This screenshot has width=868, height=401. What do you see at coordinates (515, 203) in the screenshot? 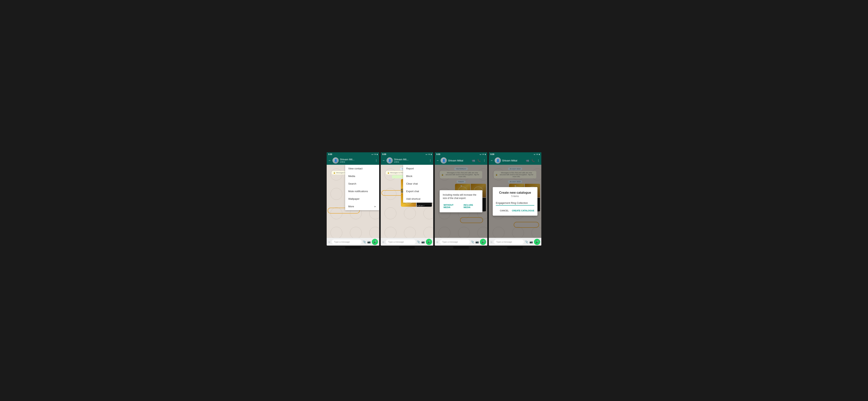
I see `catalogue-name-input` at bounding box center [515, 203].